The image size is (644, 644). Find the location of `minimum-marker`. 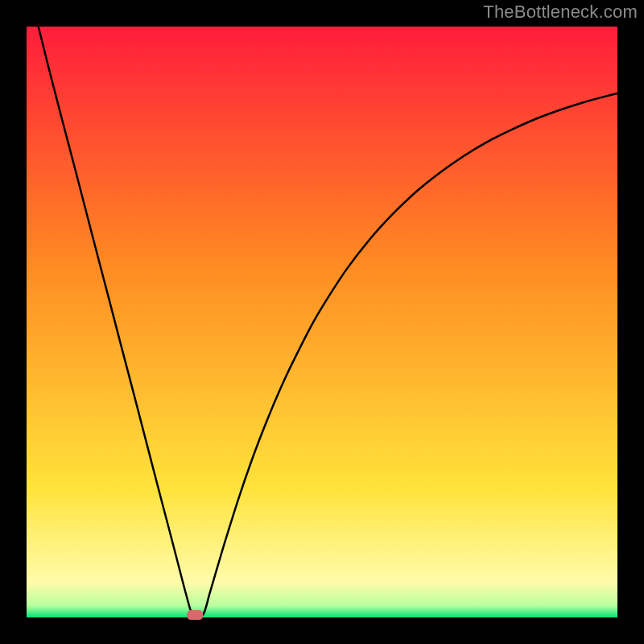

minimum-marker is located at coordinates (195, 615).